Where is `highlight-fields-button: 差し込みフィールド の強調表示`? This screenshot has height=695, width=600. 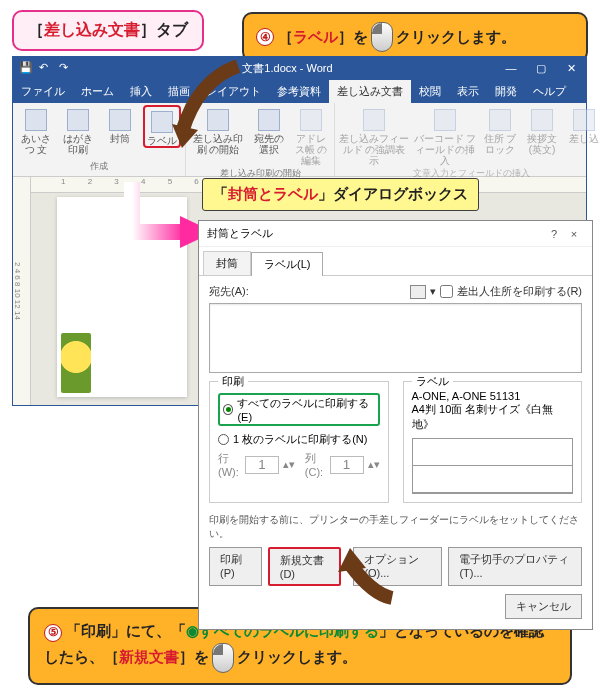
highlight-fields-button: 差し込みフィールド の強調表示 is located at coordinates (374, 136).